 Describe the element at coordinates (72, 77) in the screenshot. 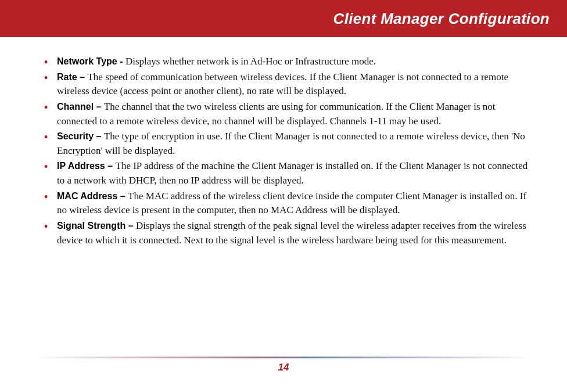

I see `term-label: Rate –` at that location.